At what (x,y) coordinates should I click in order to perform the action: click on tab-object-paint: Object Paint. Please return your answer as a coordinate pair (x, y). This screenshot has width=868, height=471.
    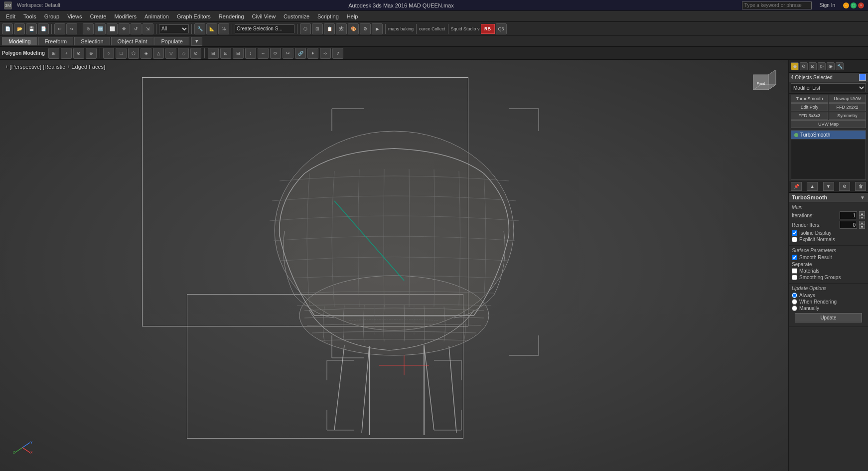
    Looking at the image, I should click on (133, 41).